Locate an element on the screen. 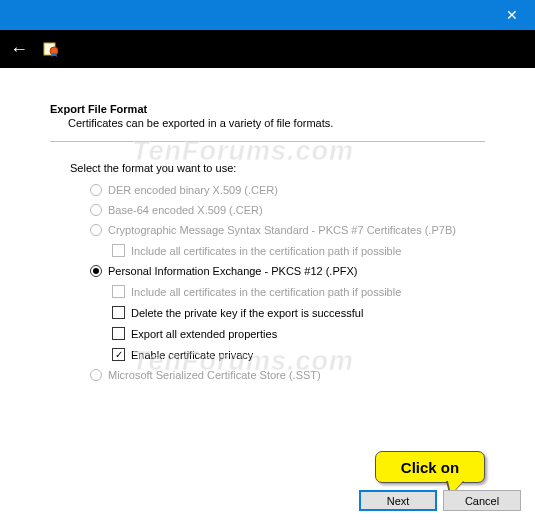  option-label: Personal Information Exchange - PKCS #12… is located at coordinates (232, 271).